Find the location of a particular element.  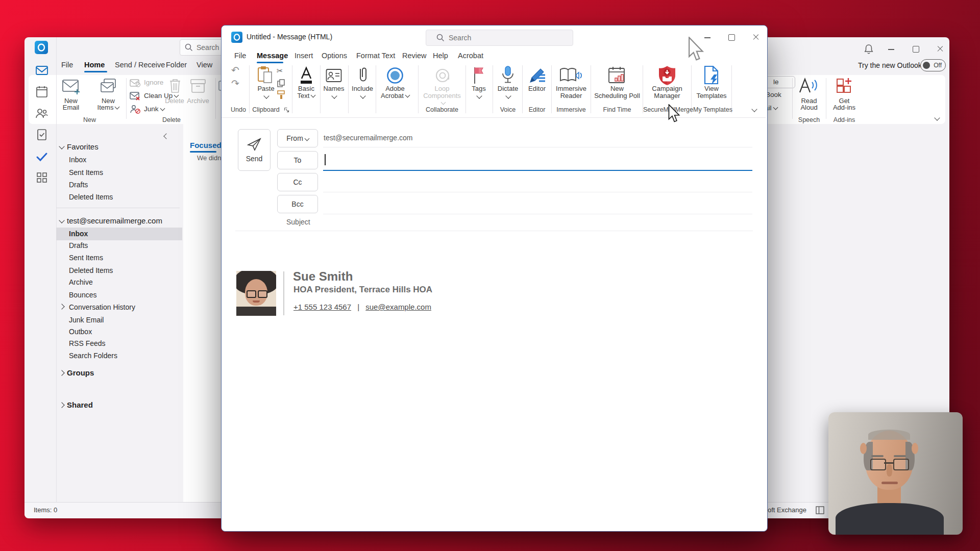

new-outlook-toggle: Off is located at coordinates (933, 65).